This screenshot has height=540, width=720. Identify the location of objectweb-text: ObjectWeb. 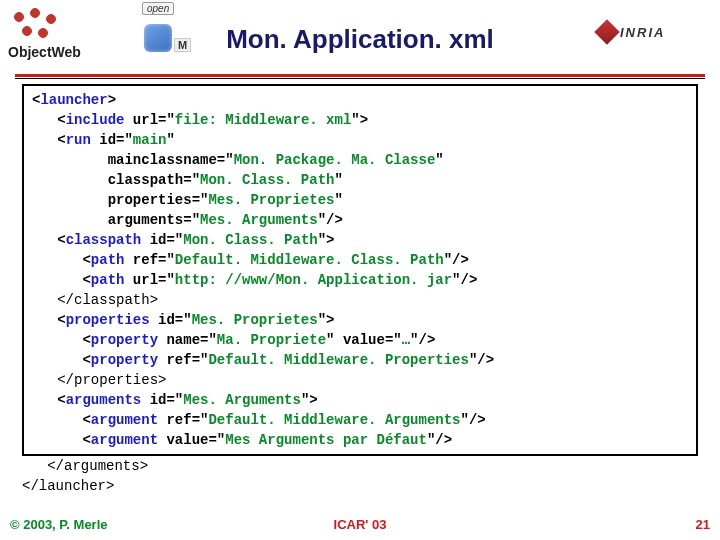
(44, 52).